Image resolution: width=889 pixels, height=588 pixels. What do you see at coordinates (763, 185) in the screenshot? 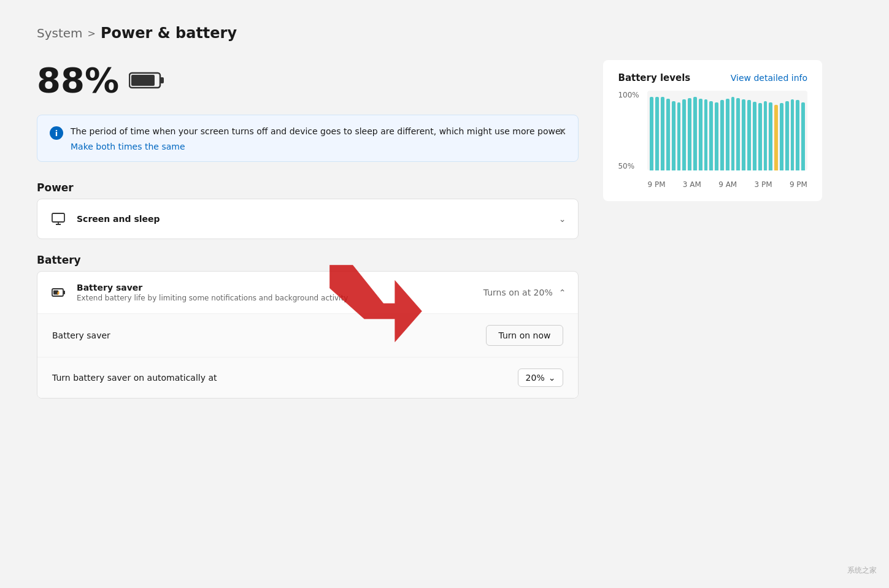
I see `x-label-3pm: 3 PM` at bounding box center [763, 185].